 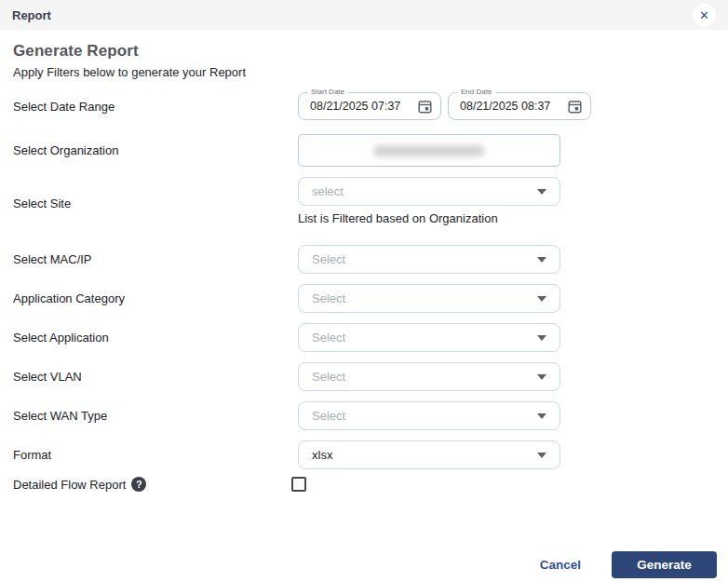 I want to click on mac-ip-select: Select, so click(x=429, y=259).